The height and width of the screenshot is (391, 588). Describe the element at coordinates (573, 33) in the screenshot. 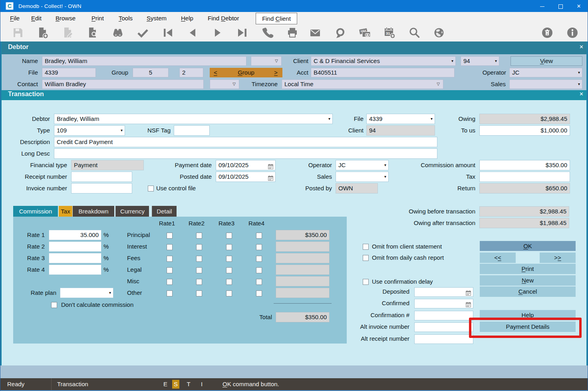

I see `info-icon` at that location.